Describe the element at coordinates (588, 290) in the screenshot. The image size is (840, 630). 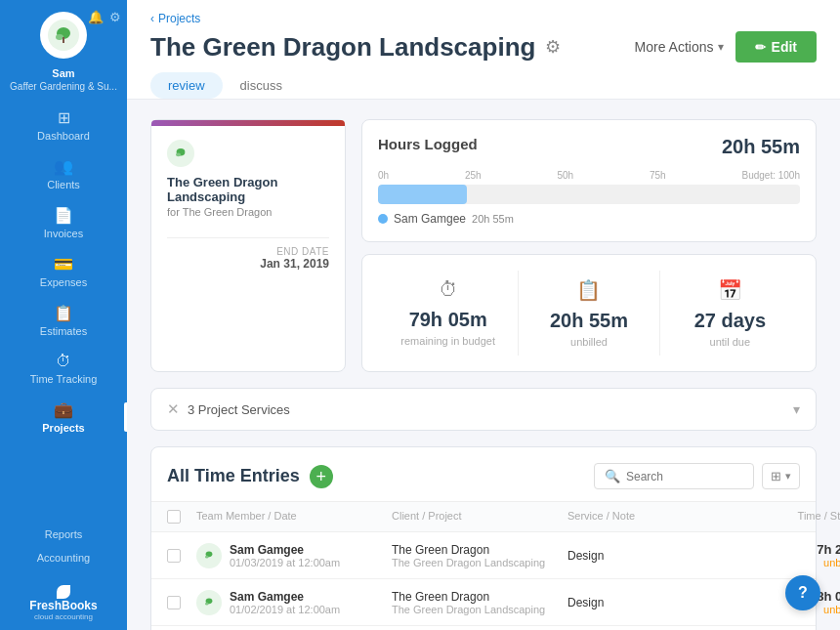
I see `clipboard-icon: 📋` at that location.